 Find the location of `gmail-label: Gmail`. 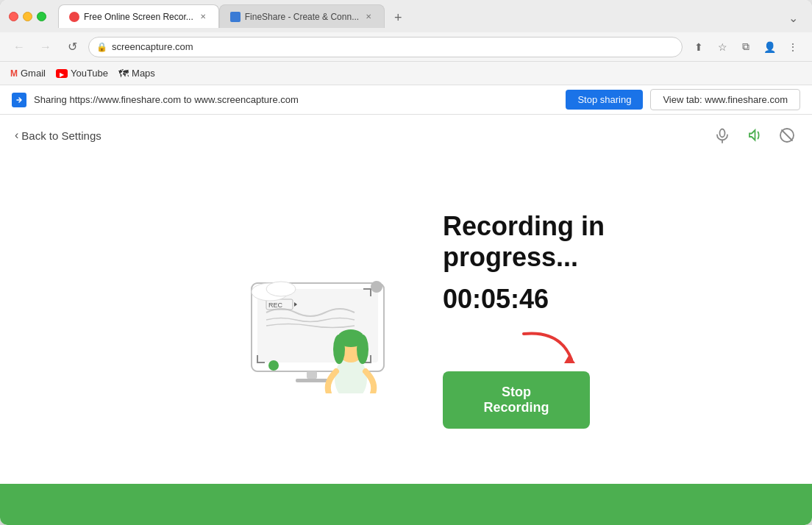

gmail-label: Gmail is located at coordinates (33, 74).